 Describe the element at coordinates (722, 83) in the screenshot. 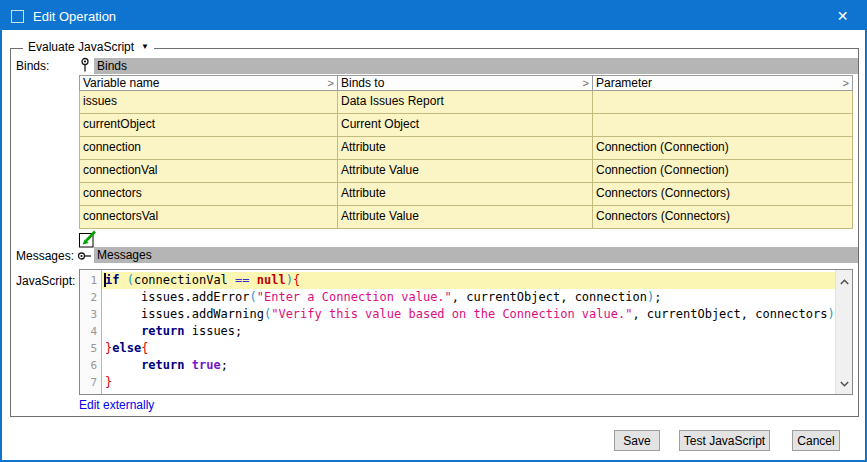

I see `column-header-parameter: Parameter >` at that location.